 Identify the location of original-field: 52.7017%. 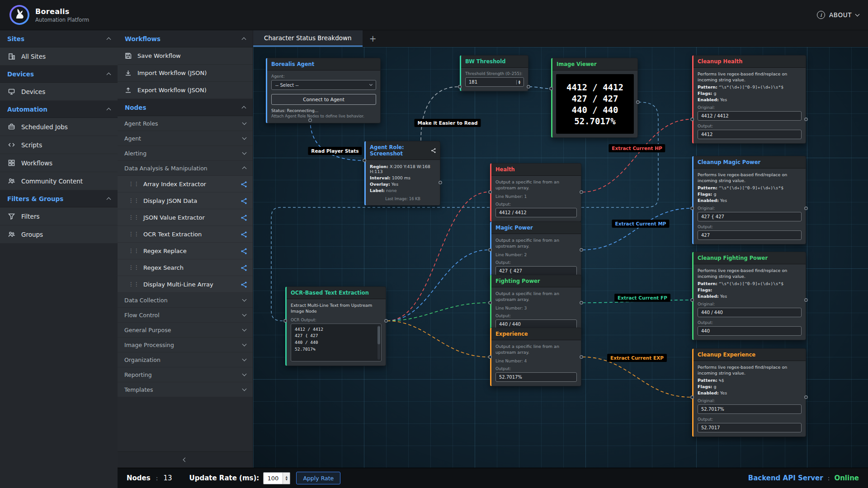
(750, 409).